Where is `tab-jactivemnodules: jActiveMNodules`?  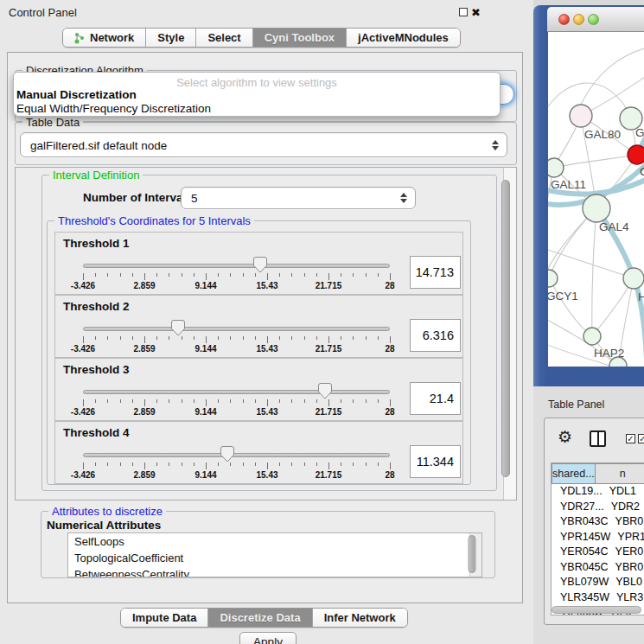
tab-jactivemnodules: jActiveMNodules is located at coordinates (403, 38).